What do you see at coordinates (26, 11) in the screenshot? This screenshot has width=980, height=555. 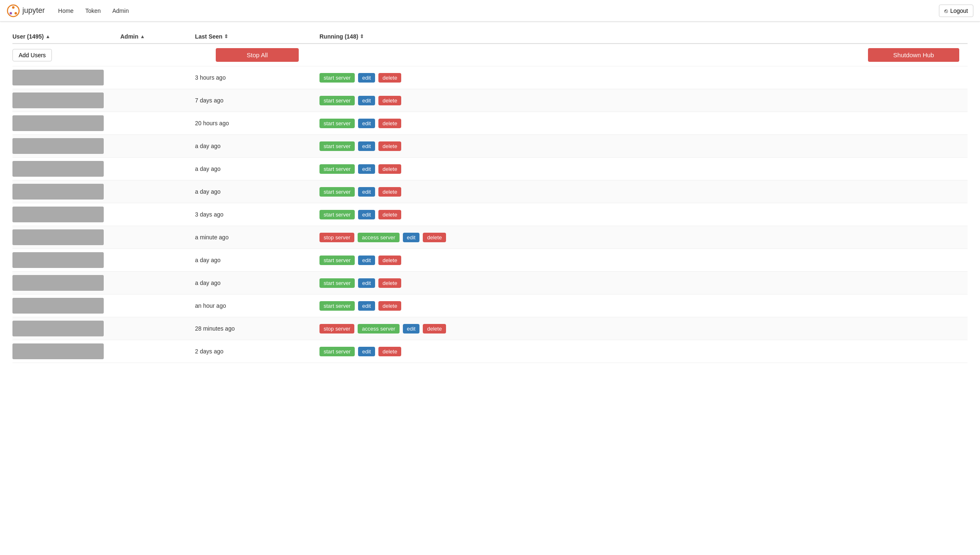 I see `brand-logo: jupyter` at bounding box center [26, 11].